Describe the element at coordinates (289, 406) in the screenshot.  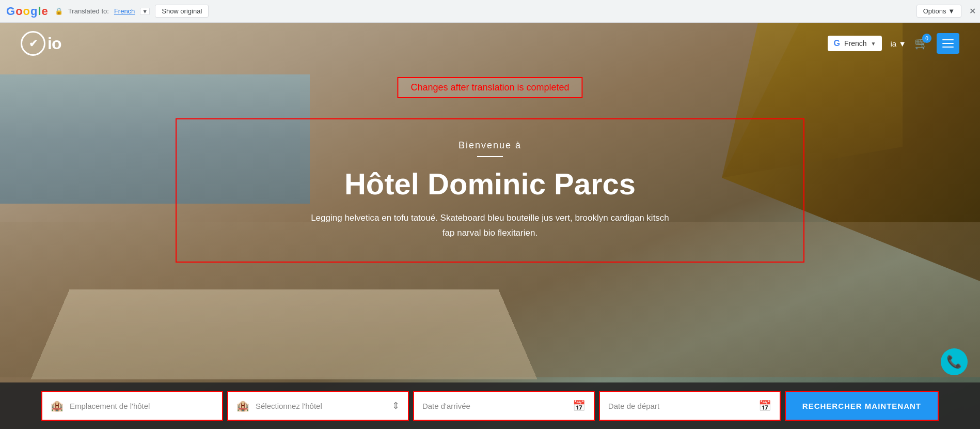
I see `hotel-placeholder-text: Sélectionnez l'hôtel` at that location.